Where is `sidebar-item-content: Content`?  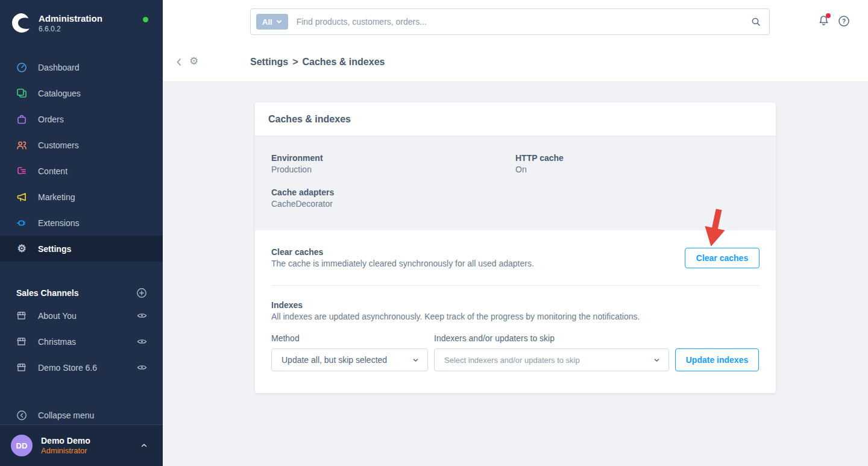
sidebar-item-content: Content is located at coordinates (81, 171).